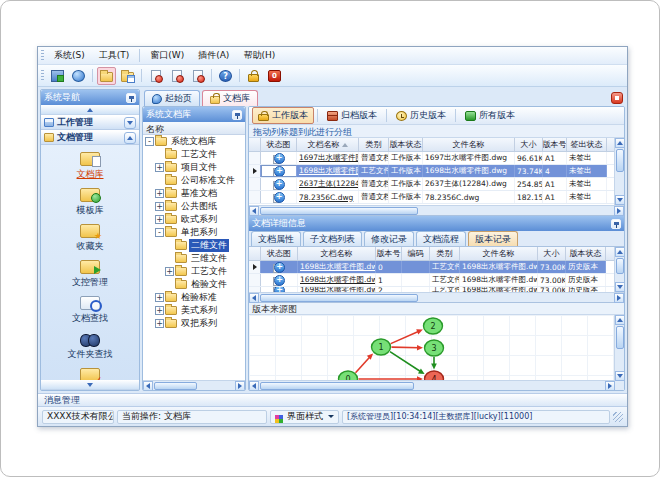 The image size is (660, 477). I want to click on toolbar-button-doc-delete, so click(198, 76).